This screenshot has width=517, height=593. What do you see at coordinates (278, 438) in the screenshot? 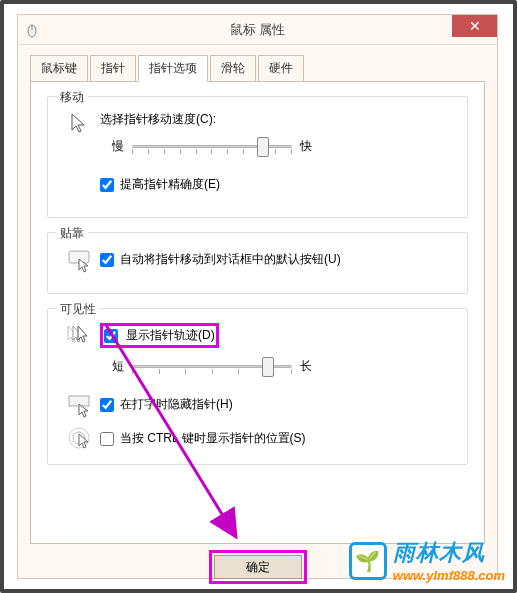
I see `ctrl-locate-checkbox: 当按 CTRL 键时显示指针的位置(S)` at bounding box center [278, 438].